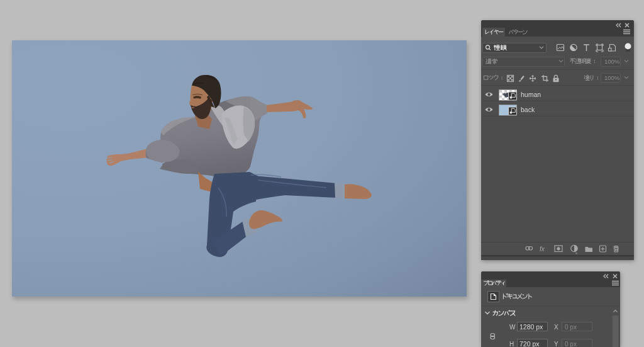 The width and height of the screenshot is (644, 347). What do you see at coordinates (531, 94) in the screenshot?
I see `svg-text: human` at bounding box center [531, 94].